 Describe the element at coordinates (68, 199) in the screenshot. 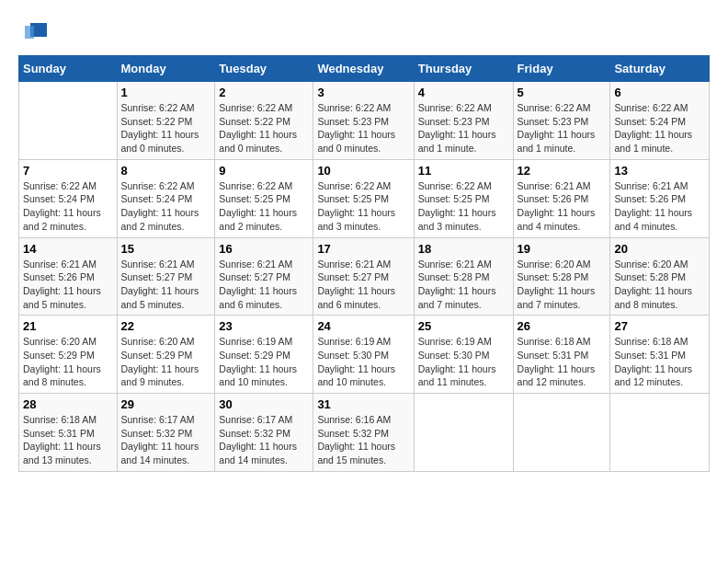

I see `calendar-cell: 7Sunrise: 6:22 AM Sunset: 5:24 PM Daylig…` at that location.